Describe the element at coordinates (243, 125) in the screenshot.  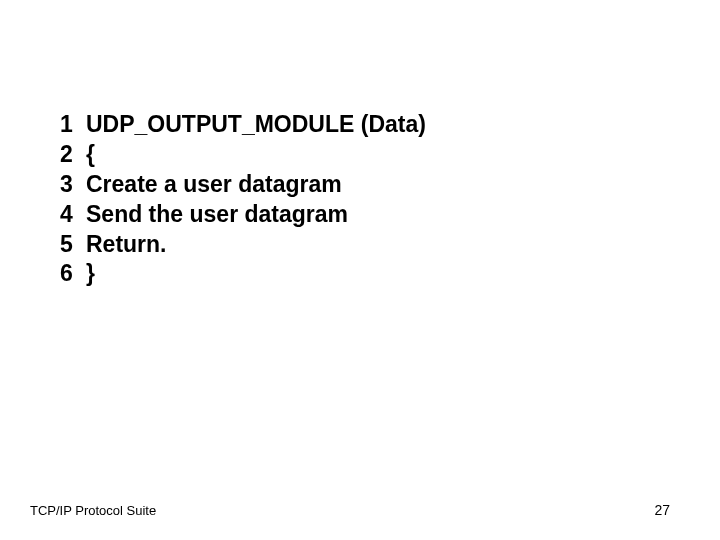
I see `code-line: 1 UDP_OUTPUT_MODULE (Data)` at that location.